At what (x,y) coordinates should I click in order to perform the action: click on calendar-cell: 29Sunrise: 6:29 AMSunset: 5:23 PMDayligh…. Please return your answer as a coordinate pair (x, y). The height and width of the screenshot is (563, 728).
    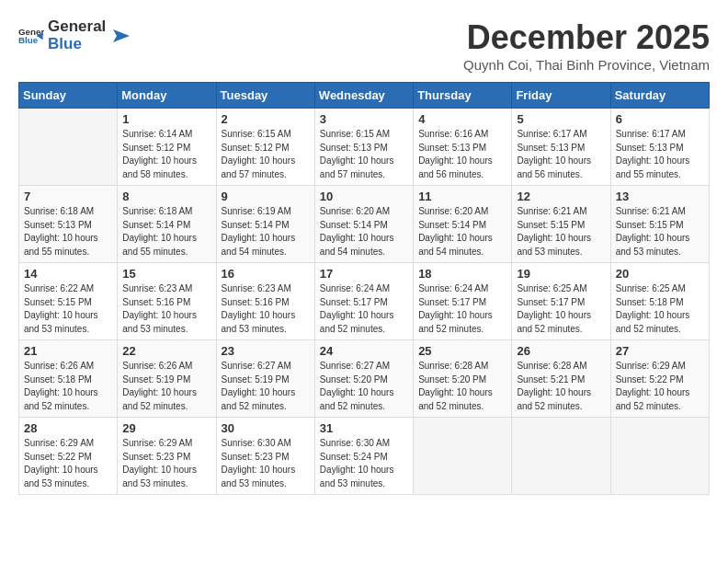
    Looking at the image, I should click on (167, 456).